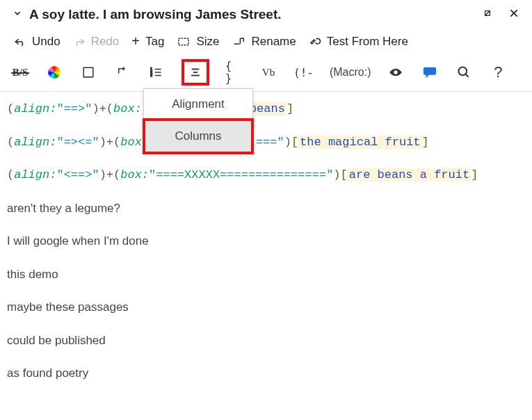 This screenshot has height=420, width=532. I want to click on test-from-here-button: Test From Here, so click(359, 42).